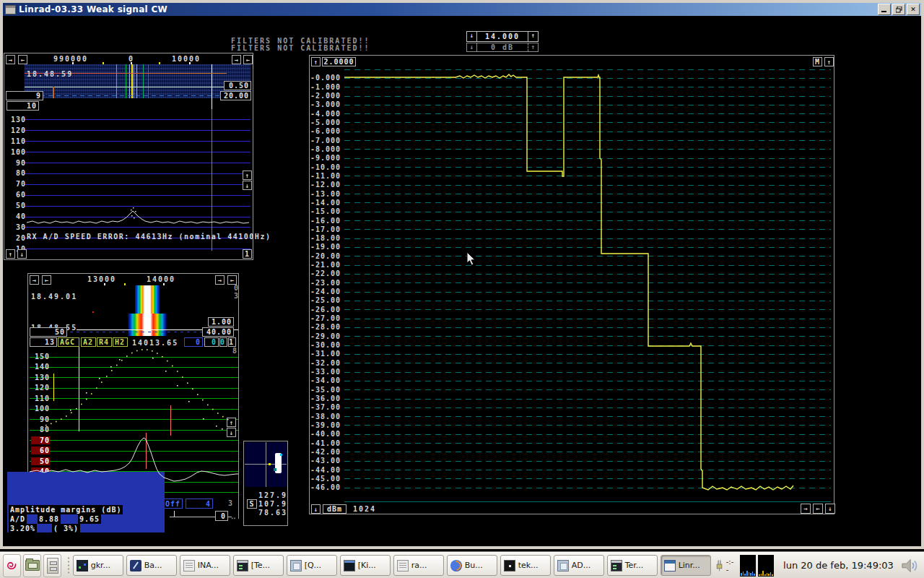 This screenshot has height=578, width=924. Describe the element at coordinates (300, 48) in the screenshot. I see `filters-warning-2: FILTERS NOT CALIBRATED!!` at that location.